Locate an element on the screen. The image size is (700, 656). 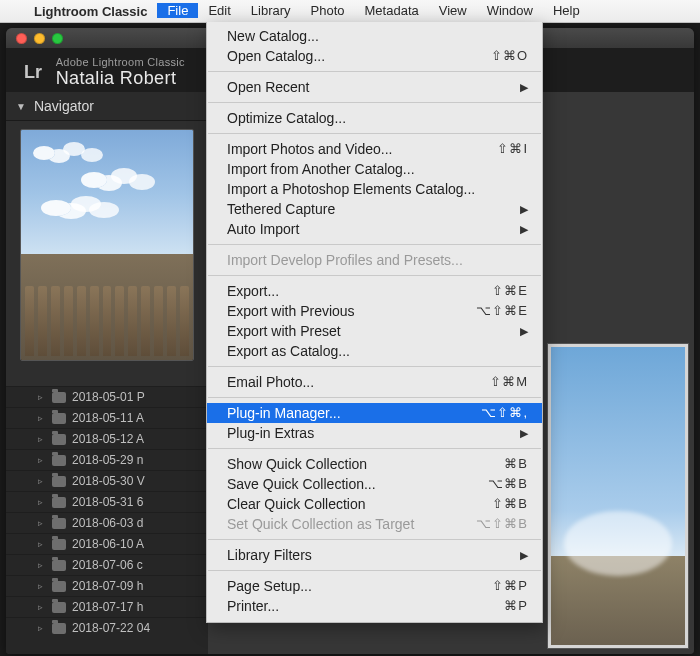
menu-item-export-as-catalog: Export as Catalog... is located at coordinates (374, 351).